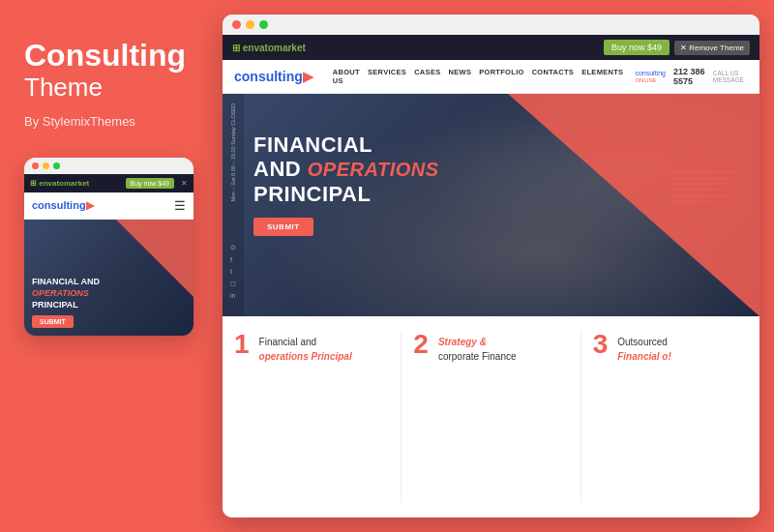  I want to click on feature-2-italic: Strategy &, so click(462, 342).